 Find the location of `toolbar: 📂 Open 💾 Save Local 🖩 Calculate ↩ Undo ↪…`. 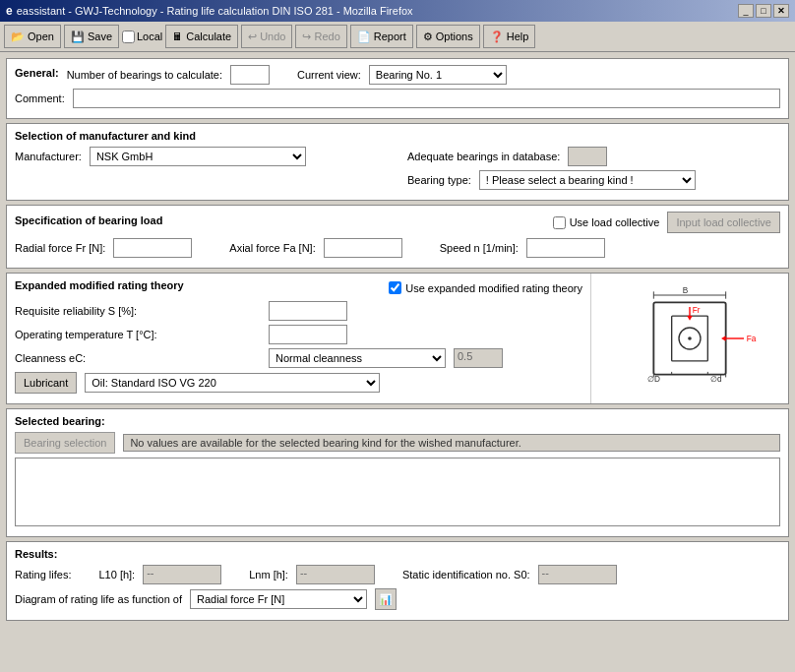

toolbar: 📂 Open 💾 Save Local 🖩 Calculate ↩ Undo ↪… is located at coordinates (398, 37).